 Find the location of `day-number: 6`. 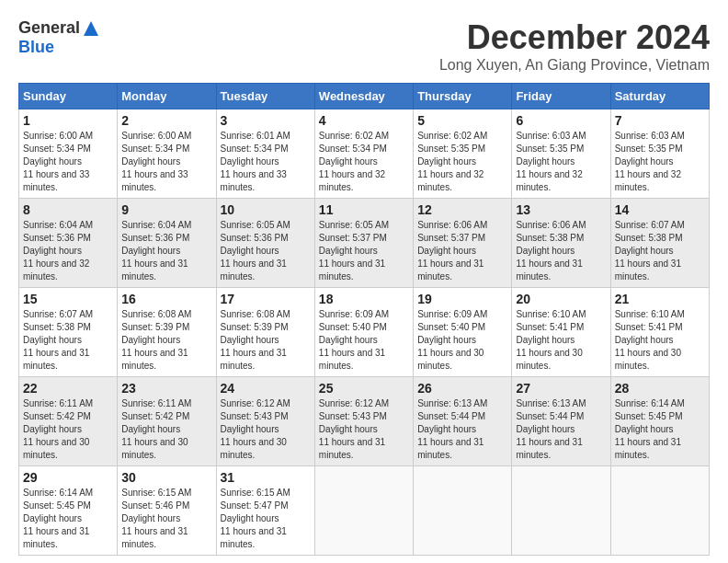

day-number: 6 is located at coordinates (561, 121).